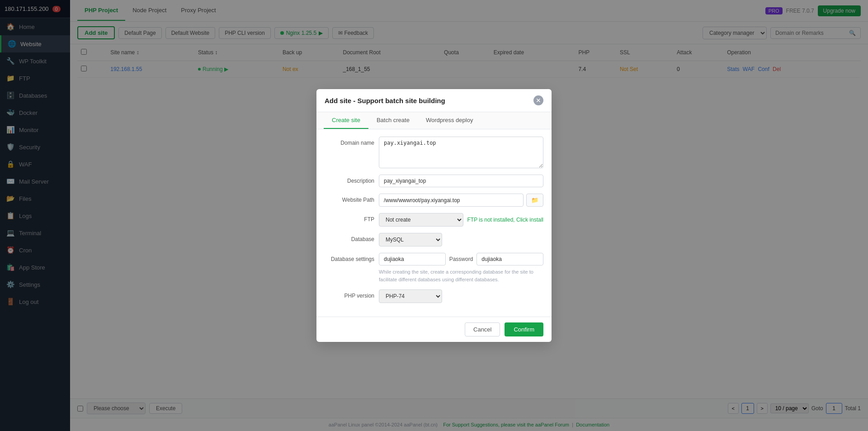 This screenshot has width=868, height=431. What do you see at coordinates (434, 240) in the screenshot?
I see `database-row: Database MySQL` at bounding box center [434, 240].